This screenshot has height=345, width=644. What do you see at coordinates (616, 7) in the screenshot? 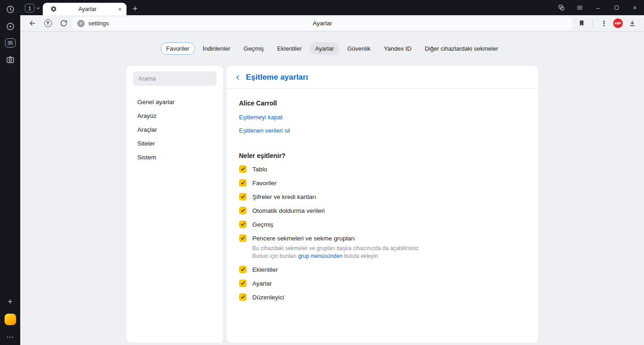
I see `maximize-button` at bounding box center [616, 7].